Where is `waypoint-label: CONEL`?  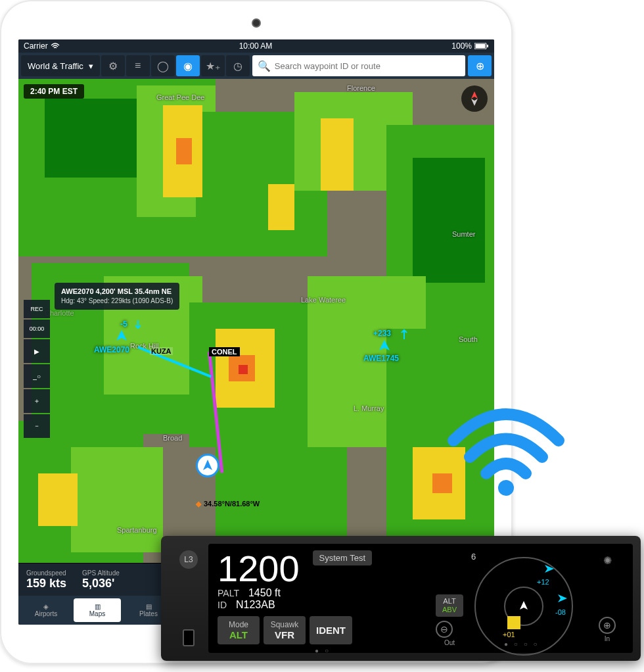
waypoint-label: CONEL is located at coordinates (225, 352).